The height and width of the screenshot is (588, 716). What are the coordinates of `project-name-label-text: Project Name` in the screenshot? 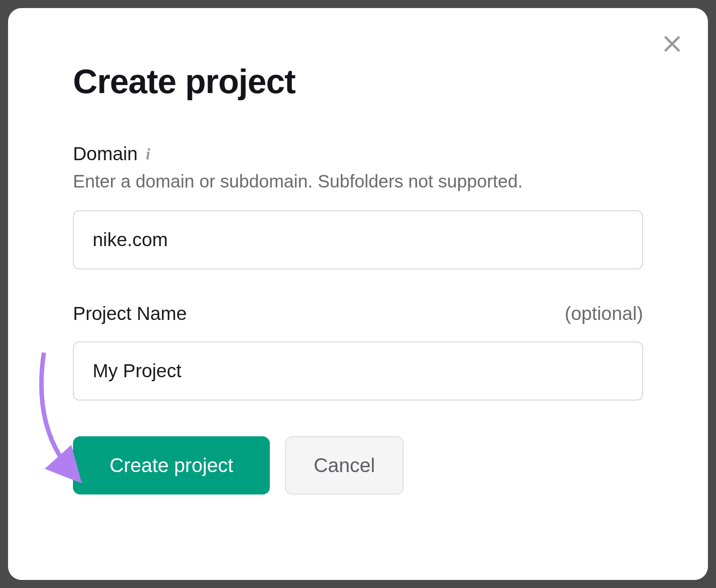 It's located at (130, 314).